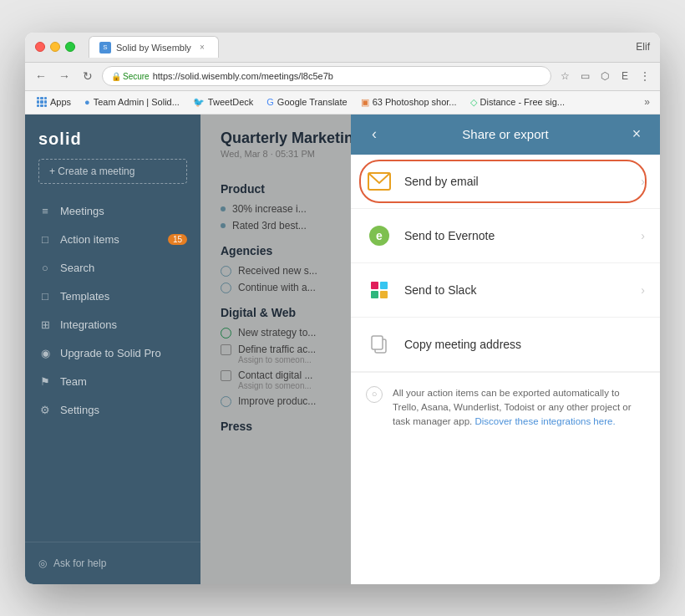 Image resolution: width=685 pixels, height=616 pixels. Describe the element at coordinates (379, 290) in the screenshot. I see `slack-logo` at that location.